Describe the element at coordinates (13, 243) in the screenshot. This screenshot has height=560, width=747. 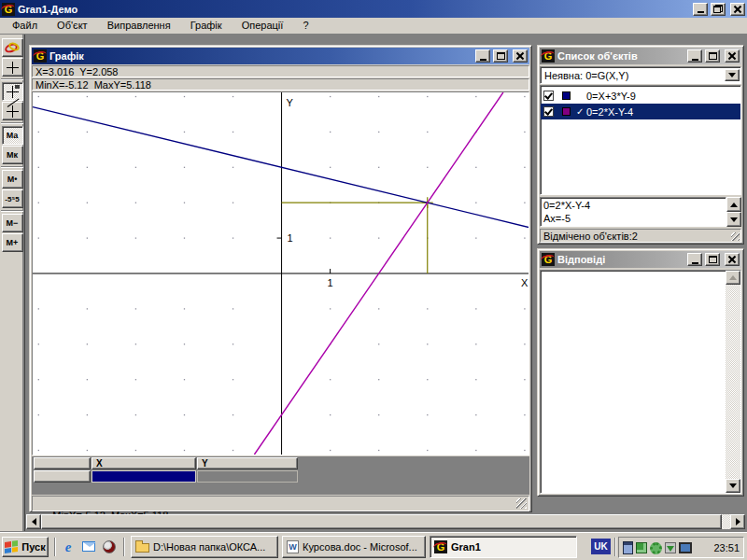
I see `toolbar-zoom-in-button: M+` at that location.